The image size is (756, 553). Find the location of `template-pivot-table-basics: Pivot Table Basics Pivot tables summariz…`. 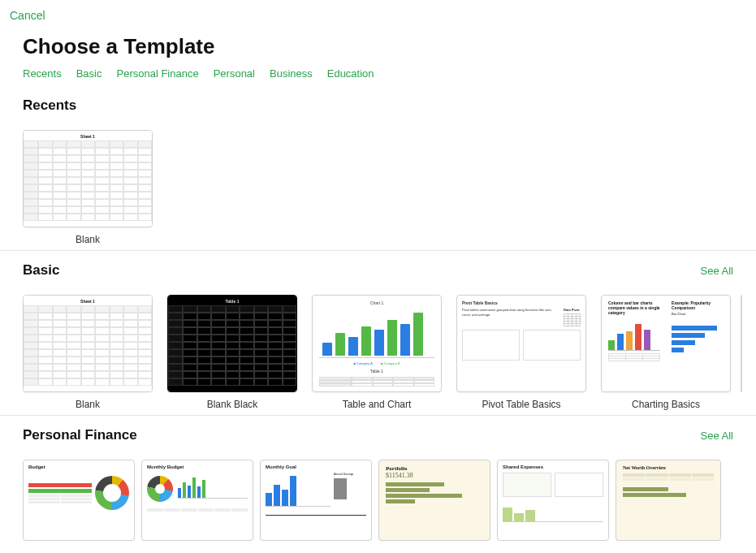

template-pivot-table-basics: Pivot Table Basics Pivot tables summariz… is located at coordinates (521, 352).